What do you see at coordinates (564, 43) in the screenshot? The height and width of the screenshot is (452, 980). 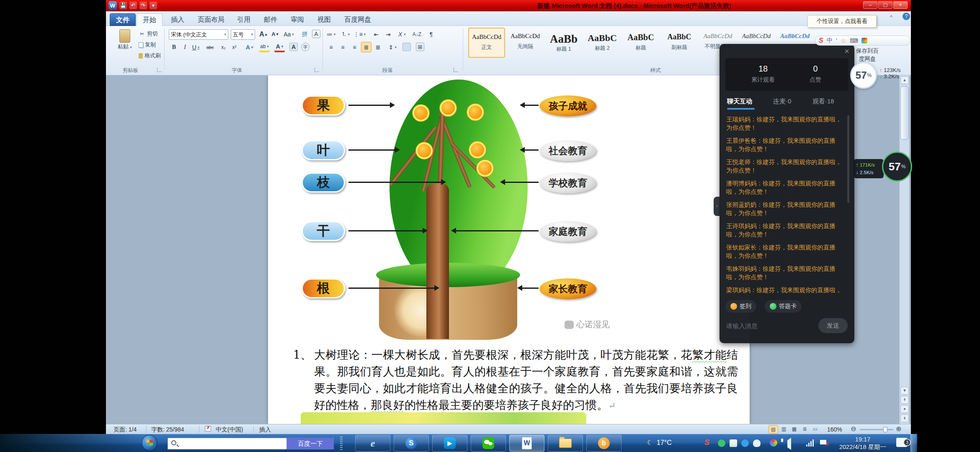 I see `style-item-heading1: AaBb 标题 1` at bounding box center [564, 43].